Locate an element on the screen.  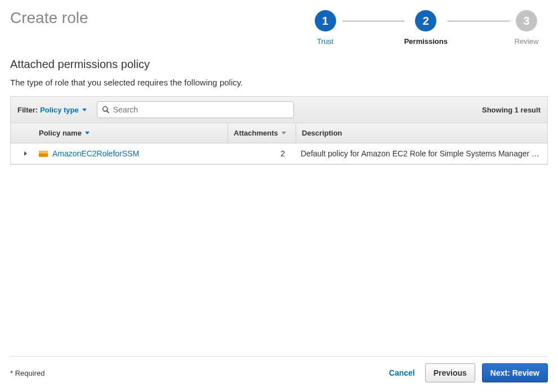
filter-label: Filter: is located at coordinates (28, 110).